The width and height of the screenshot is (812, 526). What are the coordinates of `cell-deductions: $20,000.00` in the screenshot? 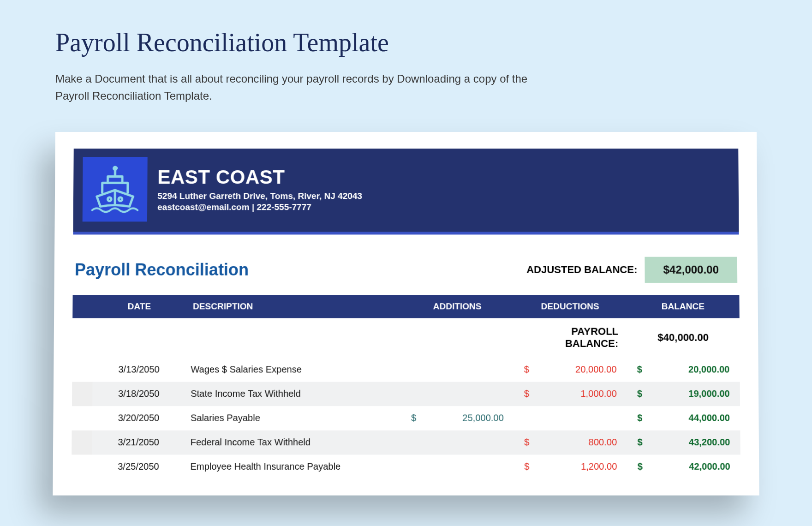 It's located at (570, 370).